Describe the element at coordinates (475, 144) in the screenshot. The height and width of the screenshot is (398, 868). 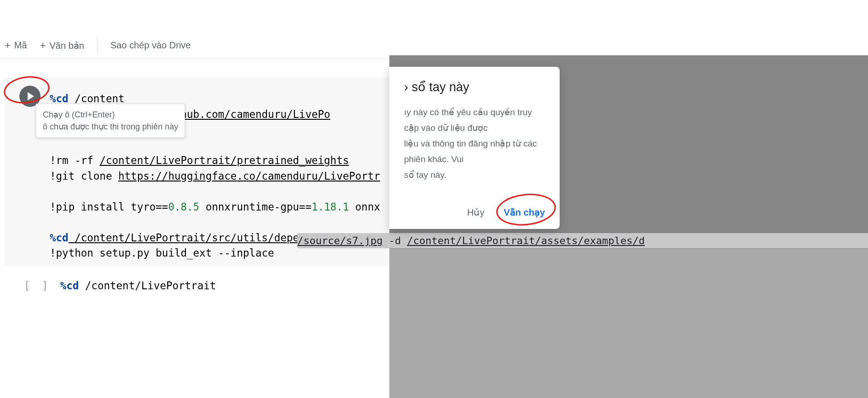
I see `dialog-body: ıy này có thể yêu cầu quyền truy cập vào…` at that location.